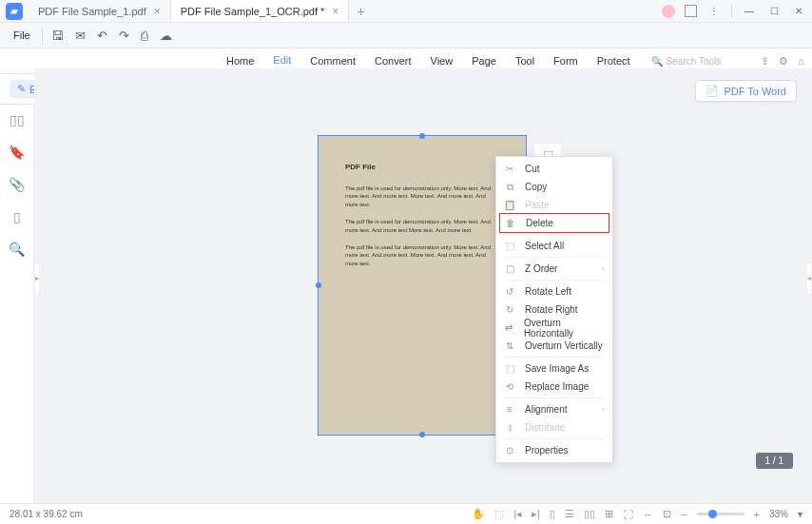 Image resolution: width=812 pixels, height=524 pixels. What do you see at coordinates (406, 35) in the screenshot?
I see `file-toolbar: File 🖫 ✉ ↶ ↷ ⎙ ☁` at bounding box center [406, 35].